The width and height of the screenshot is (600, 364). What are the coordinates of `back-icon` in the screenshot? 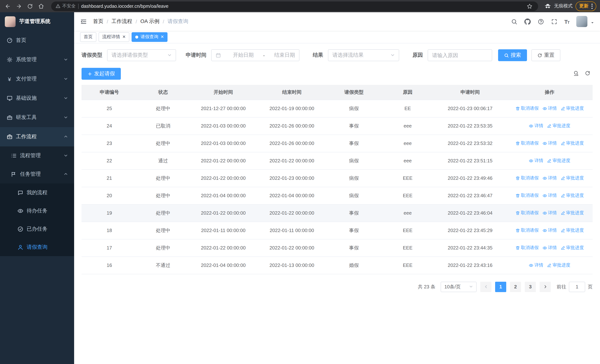 It's located at (8, 6).